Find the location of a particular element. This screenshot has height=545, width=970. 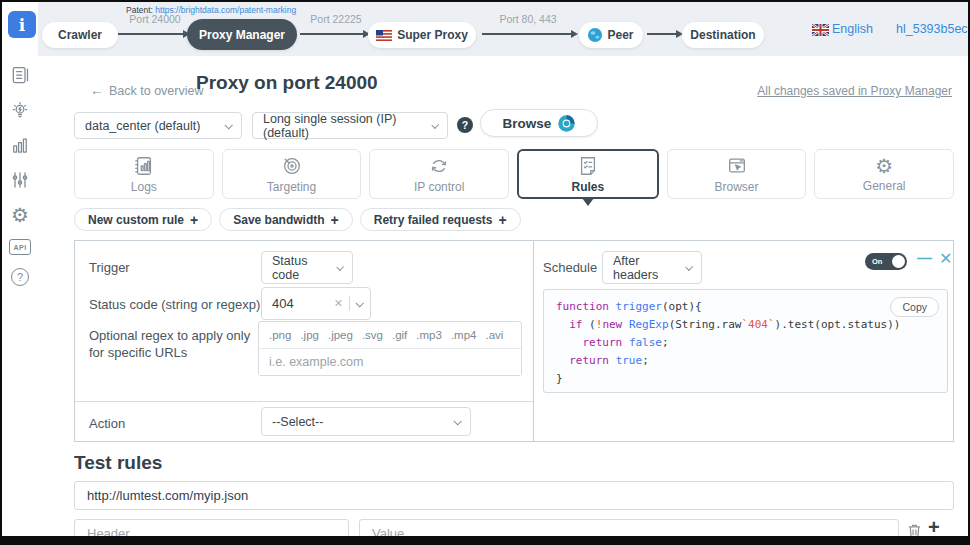

viewport-cutoff is located at coordinates (485, 540).